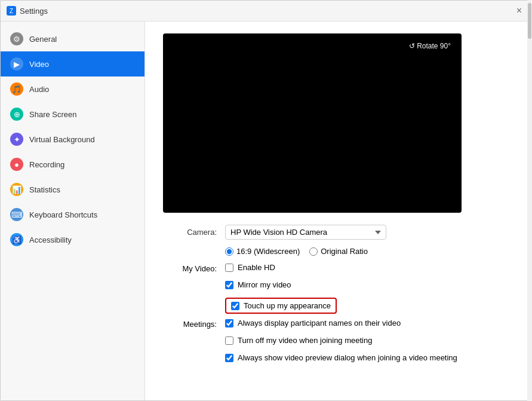 The height and width of the screenshot is (401, 532). What do you see at coordinates (339, 251) in the screenshot?
I see `radio-original: Original Ratio` at bounding box center [339, 251].